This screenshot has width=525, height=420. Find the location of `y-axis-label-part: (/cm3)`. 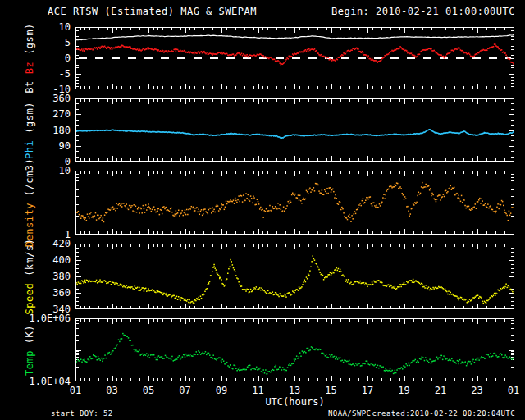

y-axis-label-part: (/cm3) is located at coordinates (30, 177).